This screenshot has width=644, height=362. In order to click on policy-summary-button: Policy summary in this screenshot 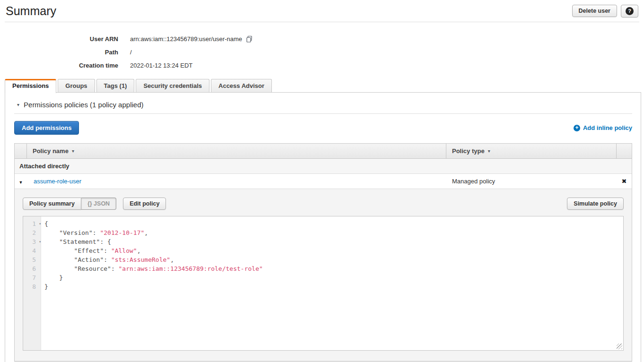, I will do `click(52, 204)`.